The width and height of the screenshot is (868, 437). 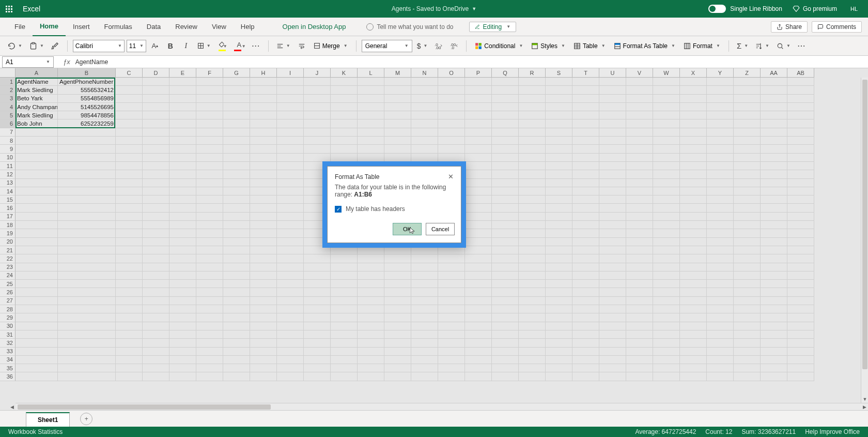 What do you see at coordinates (264, 309) in the screenshot?
I see `cell-H28` at bounding box center [264, 309].